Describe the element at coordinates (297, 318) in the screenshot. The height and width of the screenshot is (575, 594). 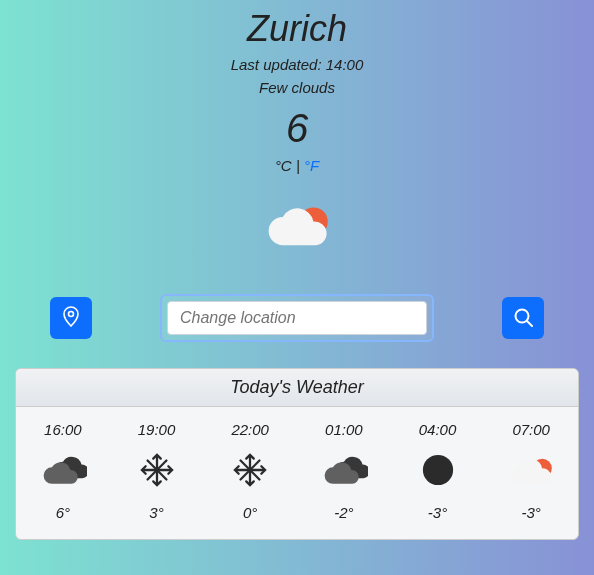
I see `search-input-wrap` at that location.